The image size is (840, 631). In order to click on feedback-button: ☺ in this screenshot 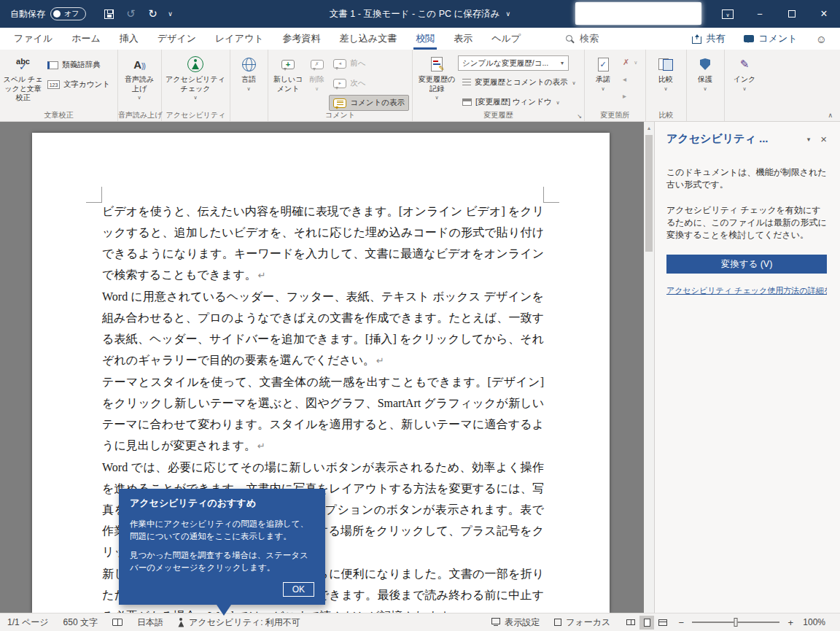, I will do `click(821, 39)`.